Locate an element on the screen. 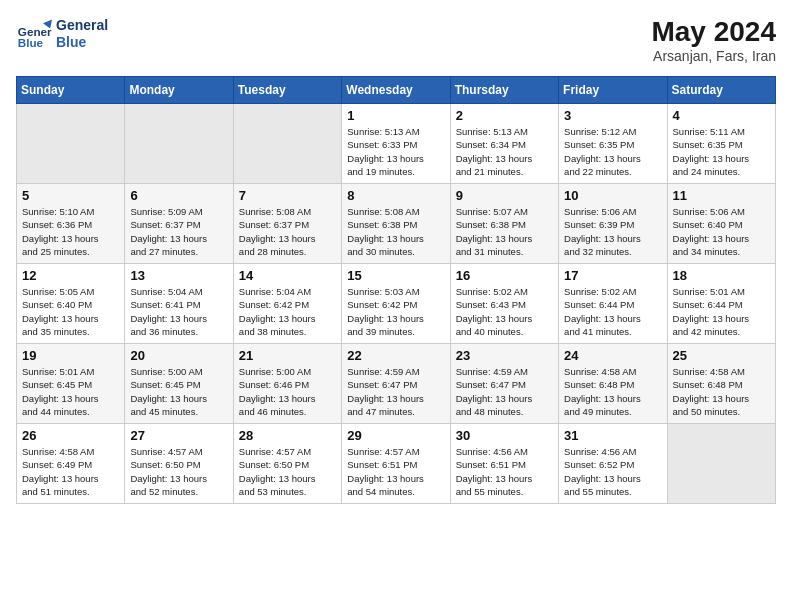 The image size is (792, 612). day-info: Sunrise: 5:00 AMSunset: 6:46 PMDaylight:… is located at coordinates (288, 392).